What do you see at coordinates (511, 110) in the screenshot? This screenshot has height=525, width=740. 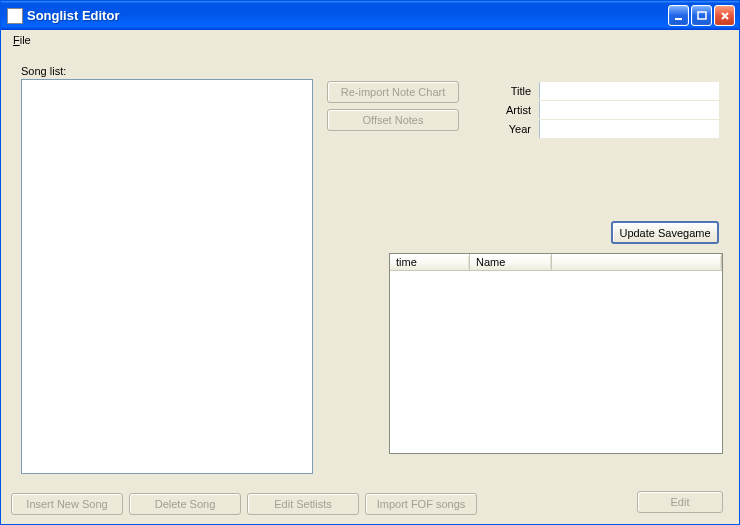 I see `artist-label: Artist` at bounding box center [511, 110].